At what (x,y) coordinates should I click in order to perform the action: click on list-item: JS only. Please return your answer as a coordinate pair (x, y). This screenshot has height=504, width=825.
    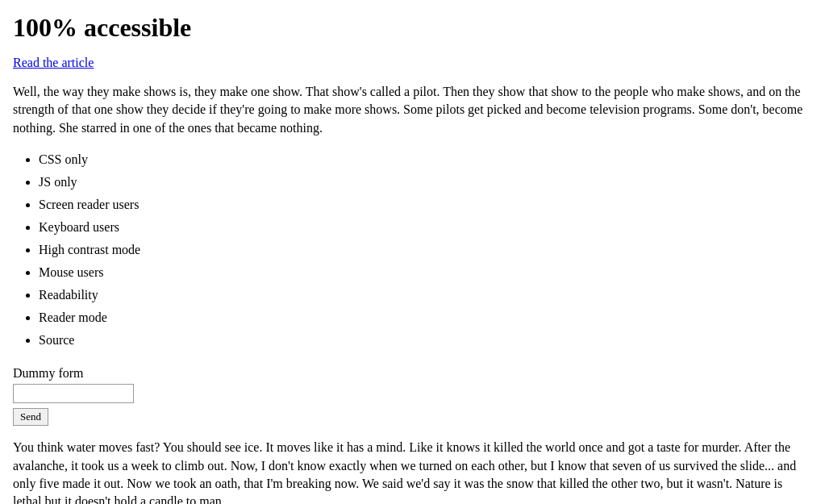
    Looking at the image, I should click on (426, 182).